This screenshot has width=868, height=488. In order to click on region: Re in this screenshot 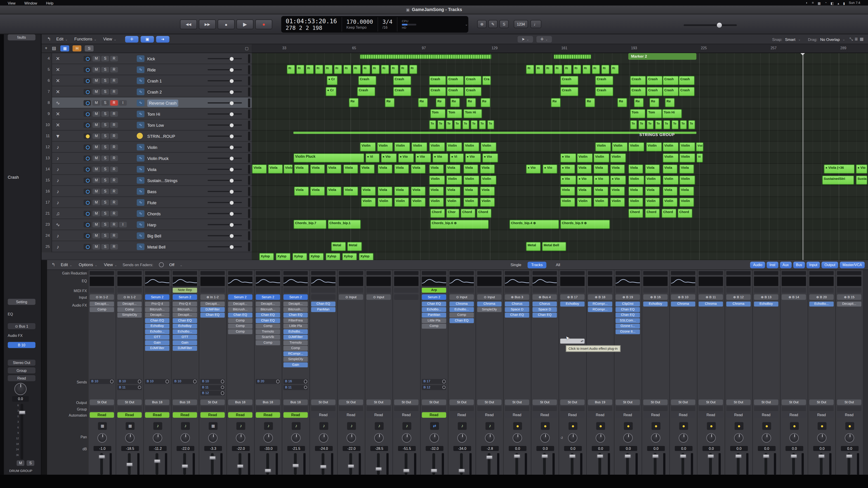, I will do `click(390, 102)`.